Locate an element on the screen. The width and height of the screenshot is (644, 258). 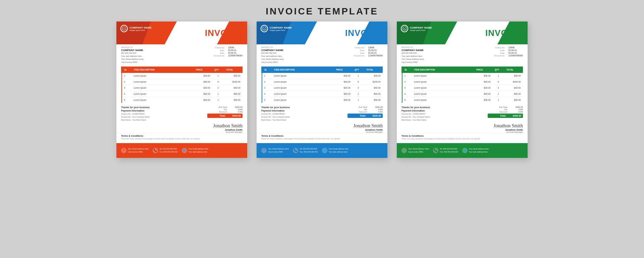
invoice-card-red: C COMPANY NAME slogan goes here INVOICE … is located at coordinates (182, 90).